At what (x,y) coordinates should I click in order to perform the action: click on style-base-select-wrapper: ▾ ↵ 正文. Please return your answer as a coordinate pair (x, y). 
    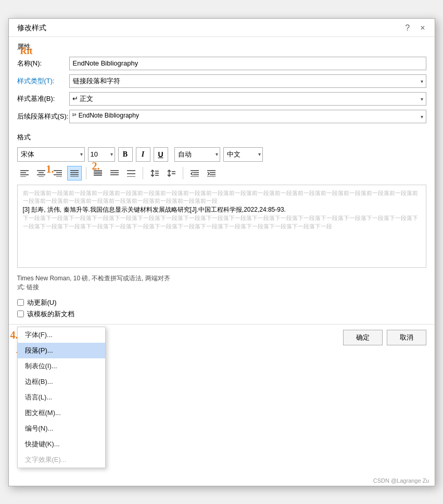
    Looking at the image, I should click on (248, 99).